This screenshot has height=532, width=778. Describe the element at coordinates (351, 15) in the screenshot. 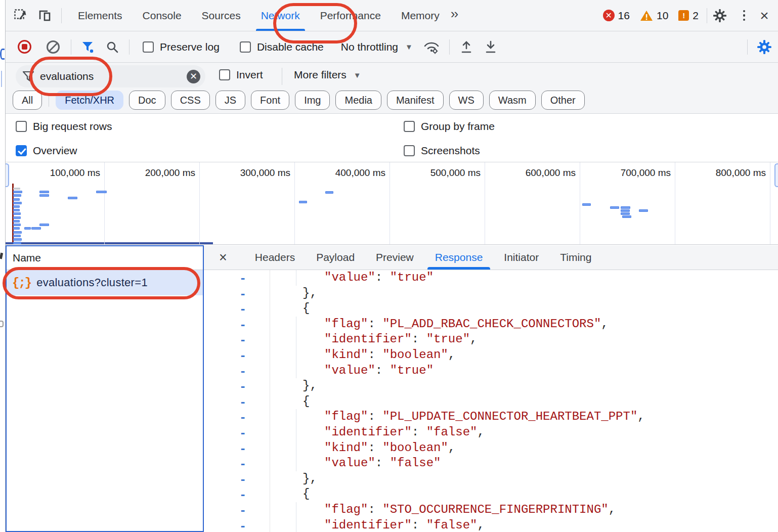

I see `tab-performance: Performance` at that location.